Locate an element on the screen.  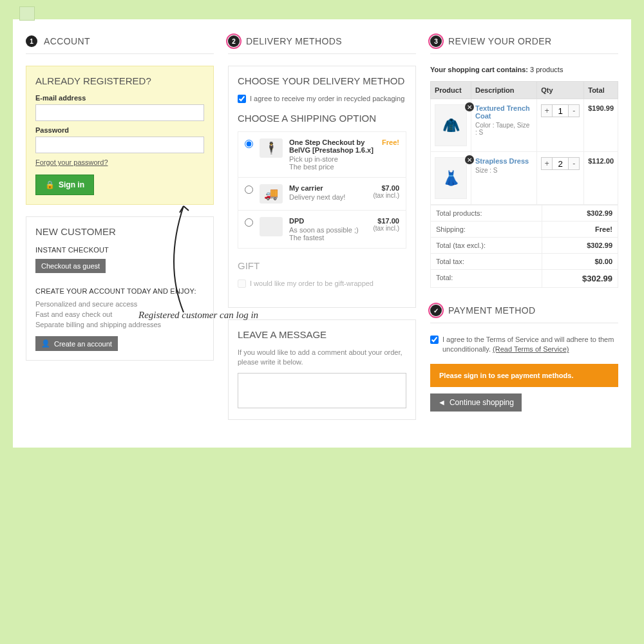
step-badge-payment: ✓ is located at coordinates (436, 310).